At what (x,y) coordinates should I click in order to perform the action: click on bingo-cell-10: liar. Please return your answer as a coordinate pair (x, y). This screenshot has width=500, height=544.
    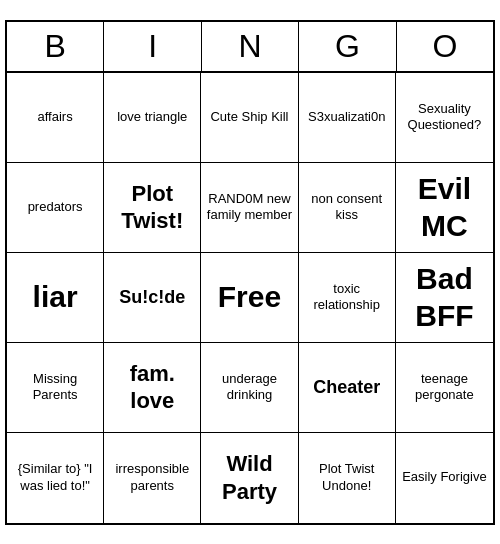
    Looking at the image, I should click on (56, 298).